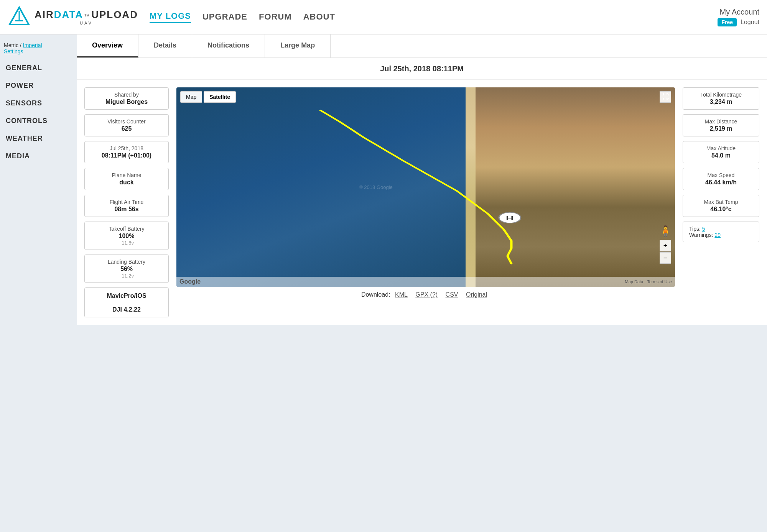 The image size is (767, 532). Describe the element at coordinates (727, 22) in the screenshot. I see `free-badge: Free` at that location.